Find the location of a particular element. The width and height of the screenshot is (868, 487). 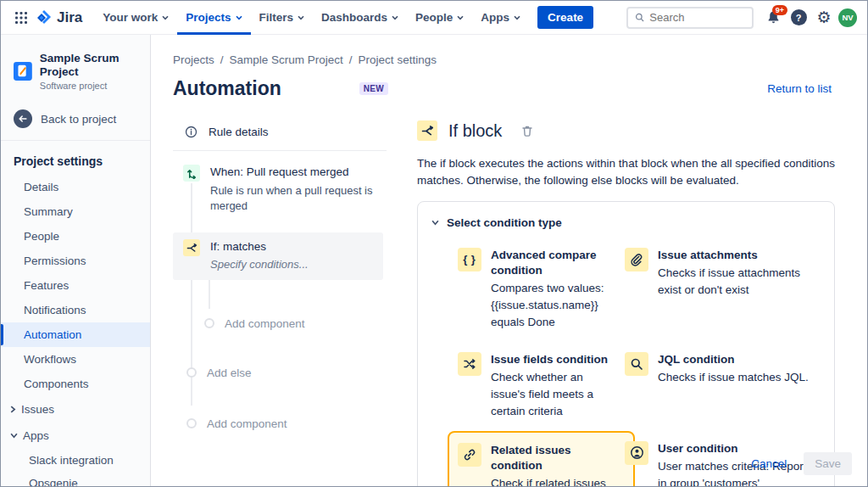

paperclip-icon is located at coordinates (637, 260).